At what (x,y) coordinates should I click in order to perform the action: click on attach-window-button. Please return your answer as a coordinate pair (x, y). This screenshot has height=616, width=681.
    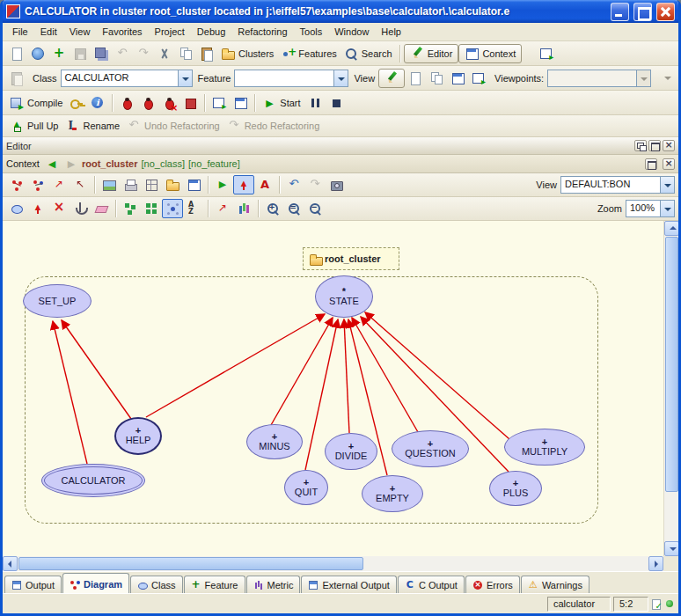
    Looking at the image, I should click on (219, 103).